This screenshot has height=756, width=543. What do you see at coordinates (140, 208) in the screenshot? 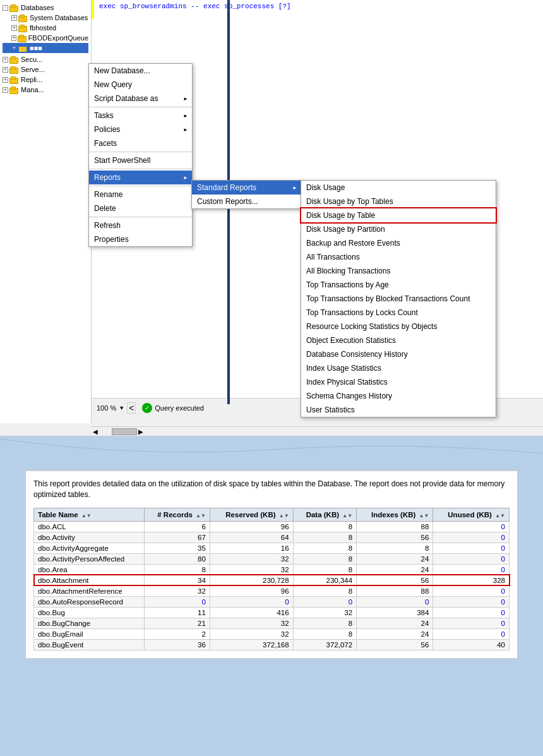
I see `menu-delete: Delete` at bounding box center [140, 208].